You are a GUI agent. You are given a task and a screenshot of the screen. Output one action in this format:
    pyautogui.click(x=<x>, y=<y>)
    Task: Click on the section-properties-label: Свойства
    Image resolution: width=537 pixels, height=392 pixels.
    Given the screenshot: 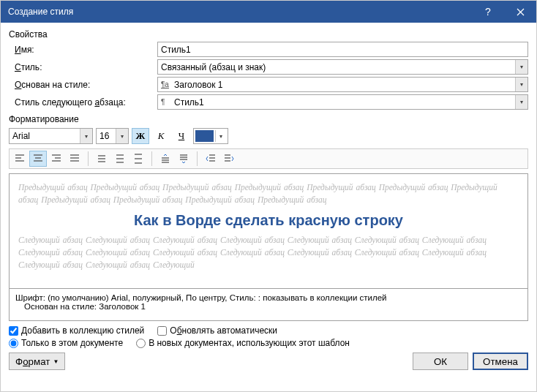 What is the action you would take?
    pyautogui.click(x=268, y=34)
    